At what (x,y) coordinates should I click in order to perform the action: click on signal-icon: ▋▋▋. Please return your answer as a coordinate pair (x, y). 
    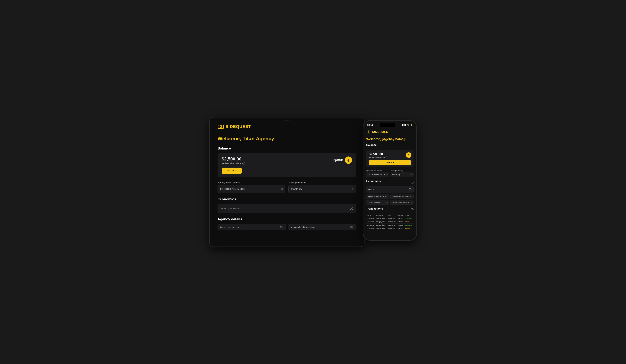
    Looking at the image, I should click on (404, 125).